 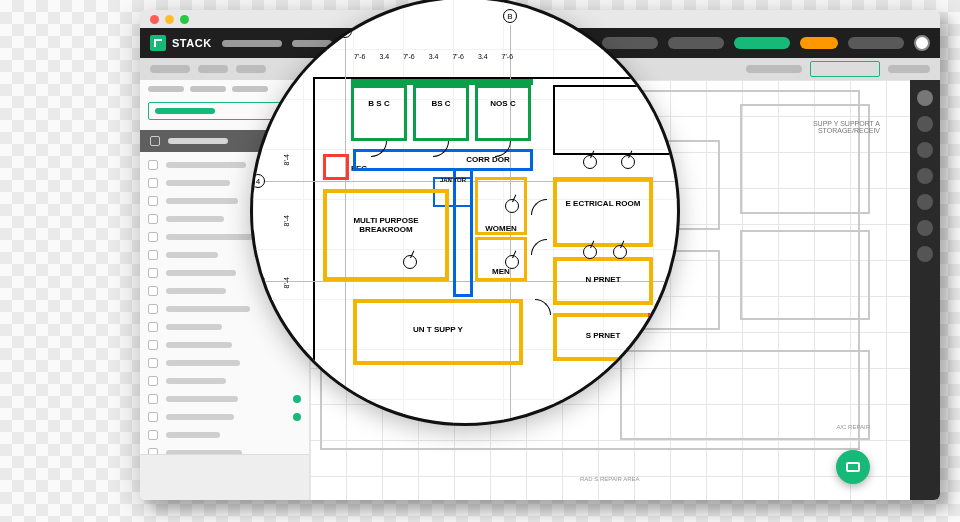 I want to click on chat-icon, so click(x=853, y=467).